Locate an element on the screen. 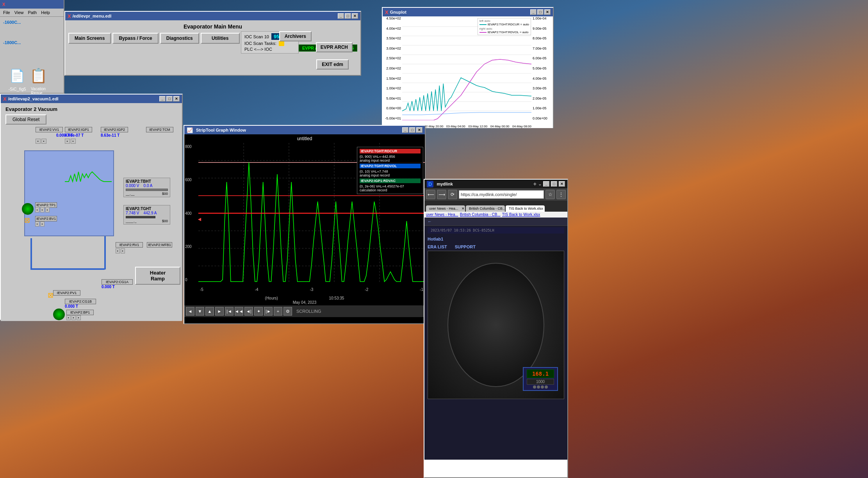 The width and height of the screenshot is (868, 478). gnuplot-y-right-axis: 1.00e-049.00e-058.00e-057.00e-05 6.00e-0… is located at coordinates (542, 68).